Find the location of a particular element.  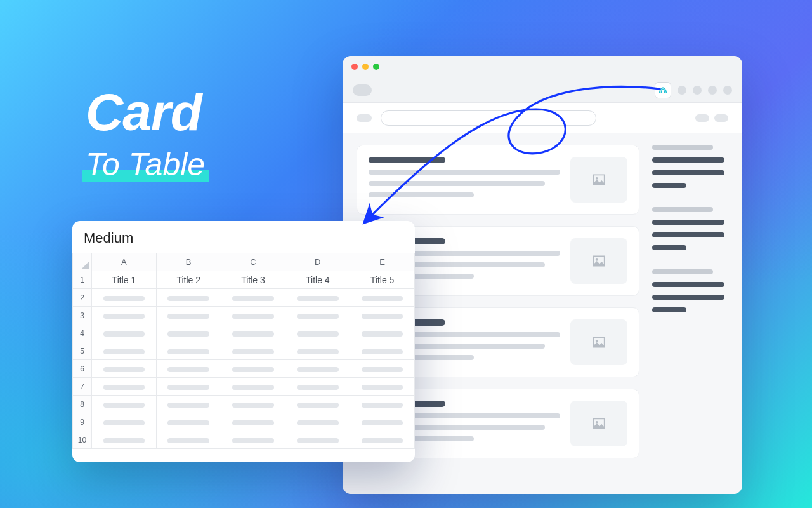

nav-placeholder is located at coordinates (364, 118).